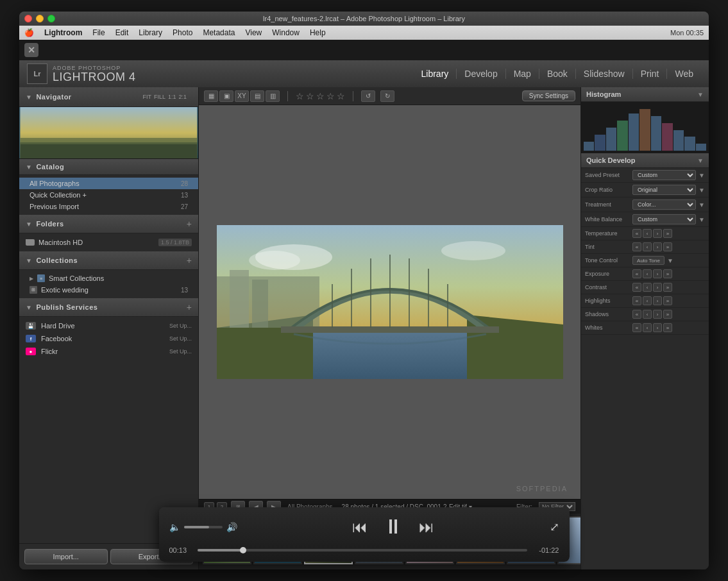 This screenshot has height=581, width=728. I want to click on con-ll: «, so click(637, 287).